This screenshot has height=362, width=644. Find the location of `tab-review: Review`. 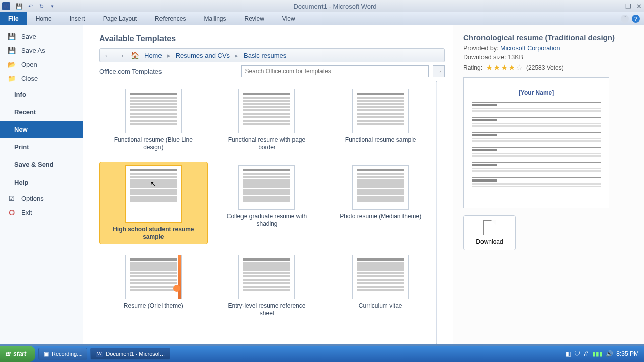

tab-review: Review is located at coordinates (254, 19).